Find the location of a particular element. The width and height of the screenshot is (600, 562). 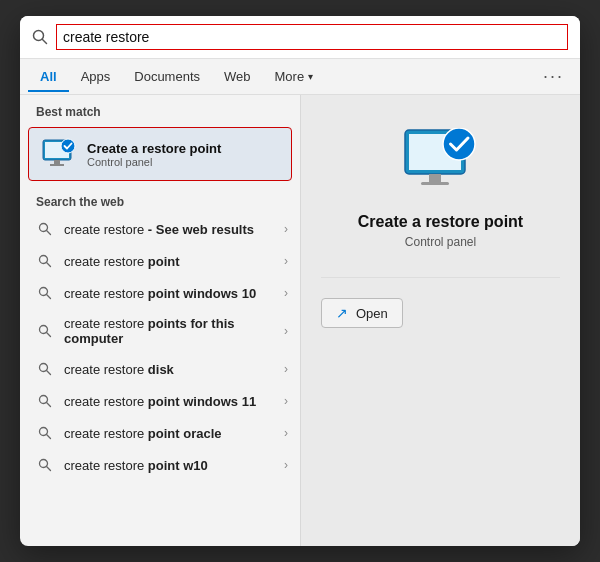

best-match-subtitle: Control panel is located at coordinates (154, 162).